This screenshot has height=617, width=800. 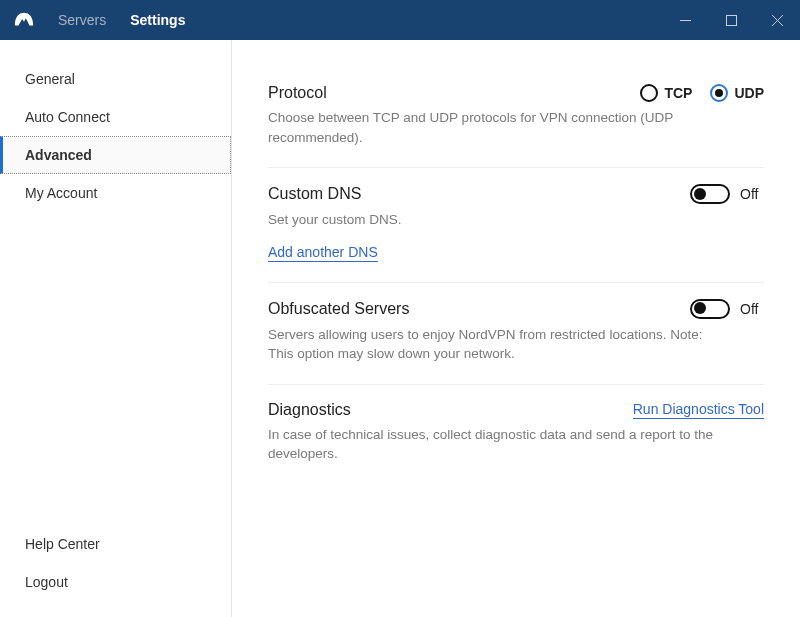 What do you see at coordinates (778, 20) in the screenshot?
I see `close-icon` at bounding box center [778, 20].